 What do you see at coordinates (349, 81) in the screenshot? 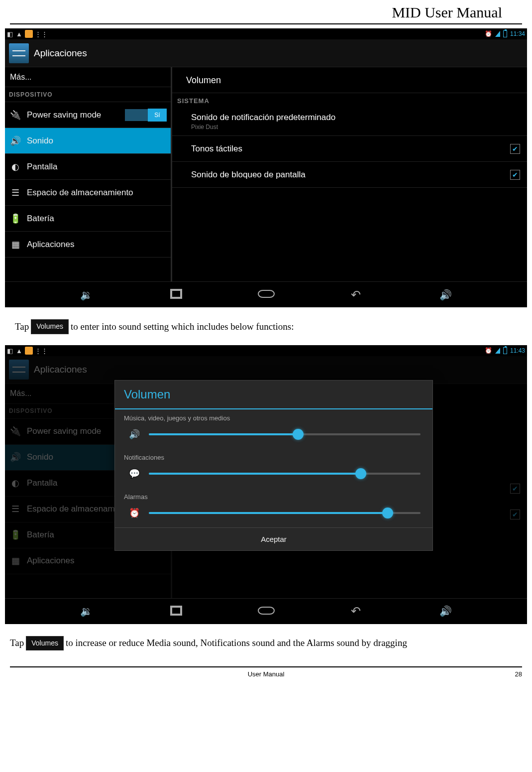
I see `content-title-volumen: Volumen` at bounding box center [349, 81].